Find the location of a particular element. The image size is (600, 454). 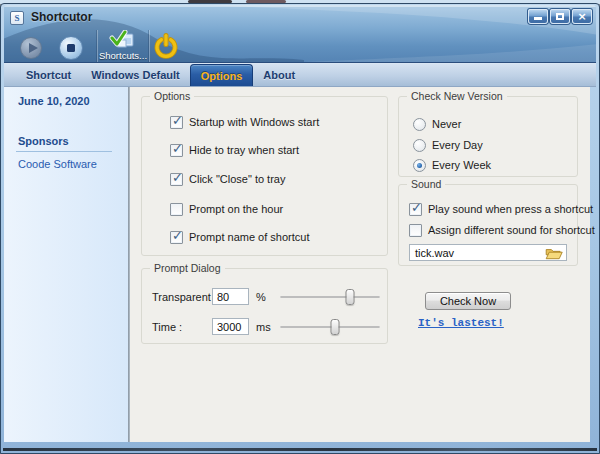

power-button is located at coordinates (166, 46).